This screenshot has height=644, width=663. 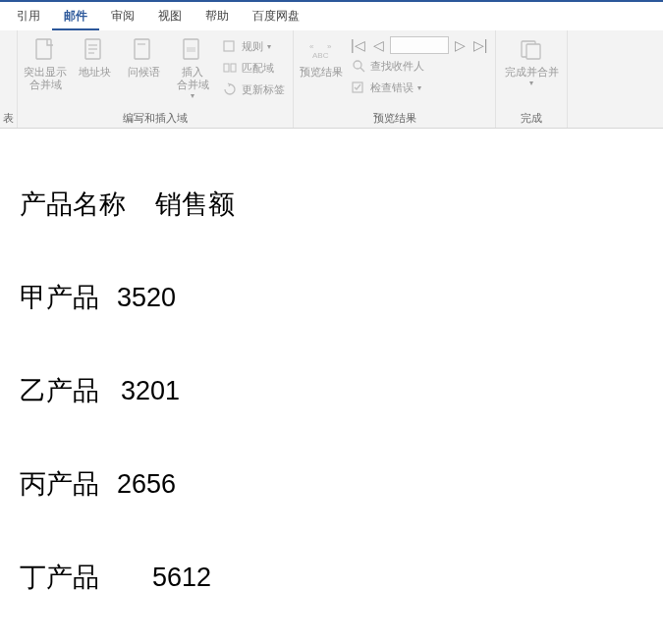 I want to click on address-block-label: 地址块, so click(x=94, y=73).